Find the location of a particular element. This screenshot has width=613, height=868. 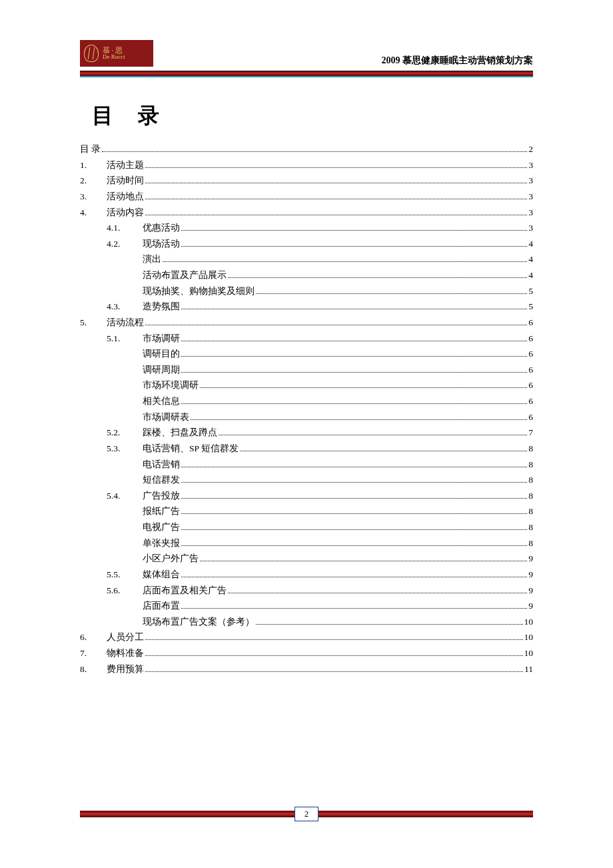

toc-entry: 4.1.优惠活动3 is located at coordinates (306, 228).